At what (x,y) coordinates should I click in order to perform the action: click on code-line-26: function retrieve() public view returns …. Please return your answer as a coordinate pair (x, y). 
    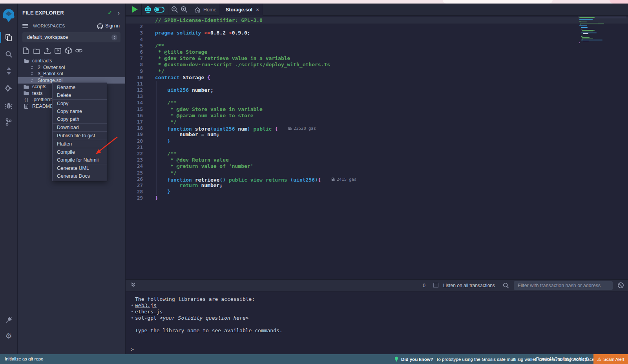
    Looking at the image, I should click on (366, 179).